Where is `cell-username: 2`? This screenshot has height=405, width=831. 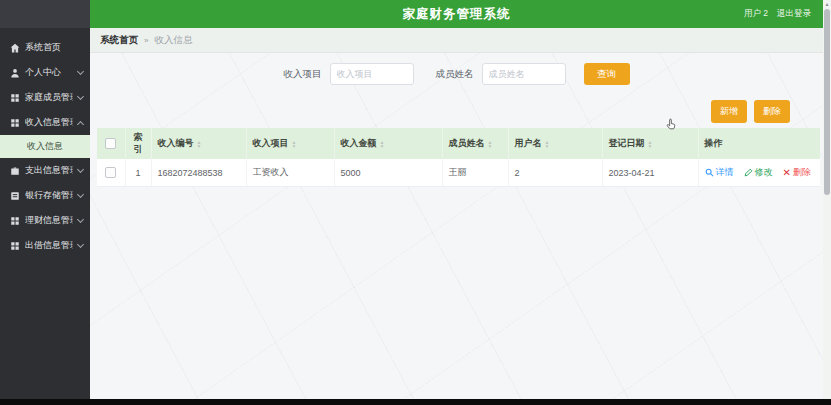
cell-username: 2 is located at coordinates (555, 173).